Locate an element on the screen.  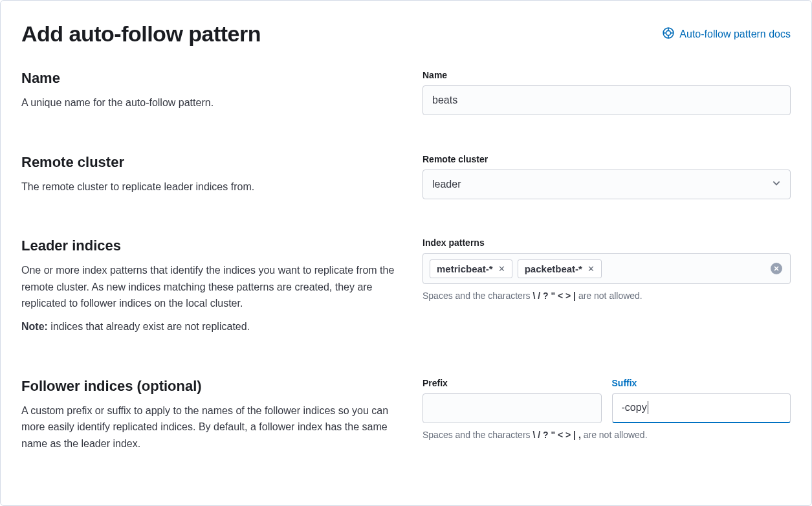
name-input is located at coordinates (607, 100).